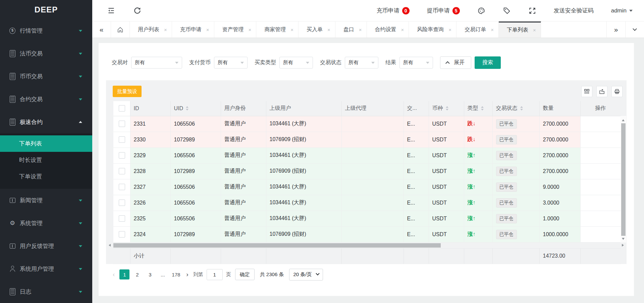 The width and height of the screenshot is (644, 303). Describe the element at coordinates (277, 245) in the screenshot. I see `horizontal-scrollbar-thumb` at that location.